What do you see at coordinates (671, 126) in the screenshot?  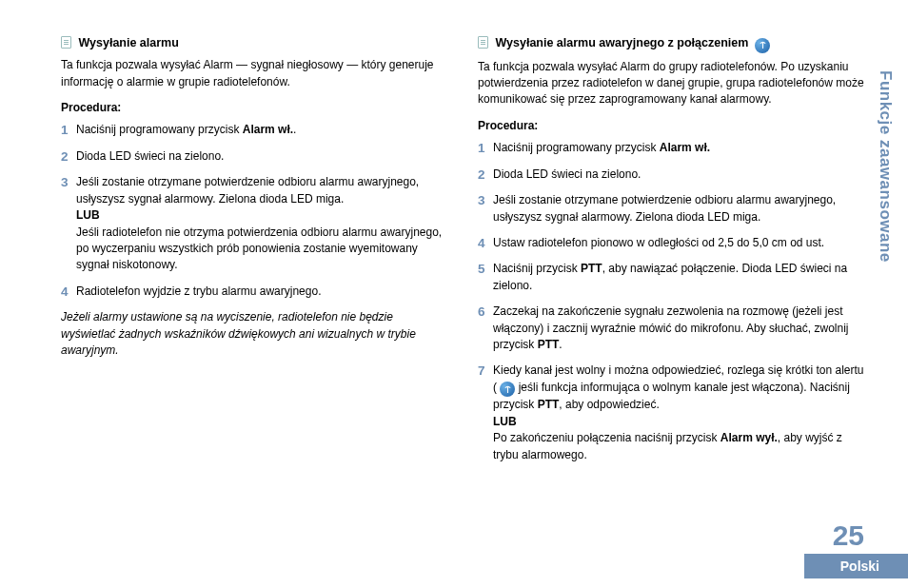 I see `right-proc-label: Procedura:` at bounding box center [671, 126].